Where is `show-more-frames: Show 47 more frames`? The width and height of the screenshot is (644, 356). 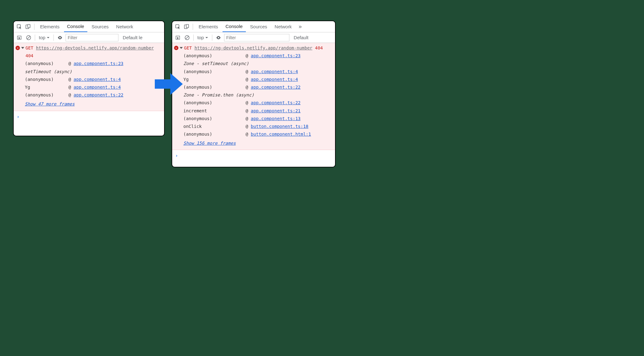 show-more-frames: Show 47 more frames is located at coordinates (45, 104).